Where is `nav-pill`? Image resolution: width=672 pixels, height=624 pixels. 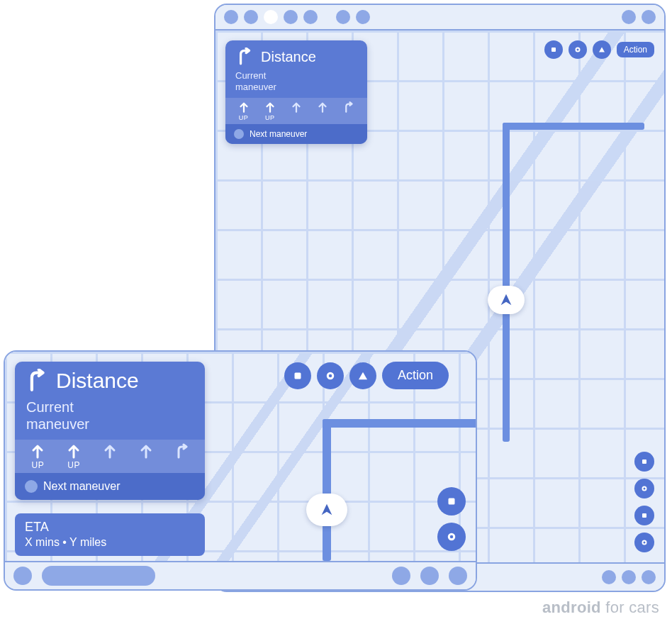 nav-pill is located at coordinates (99, 576).